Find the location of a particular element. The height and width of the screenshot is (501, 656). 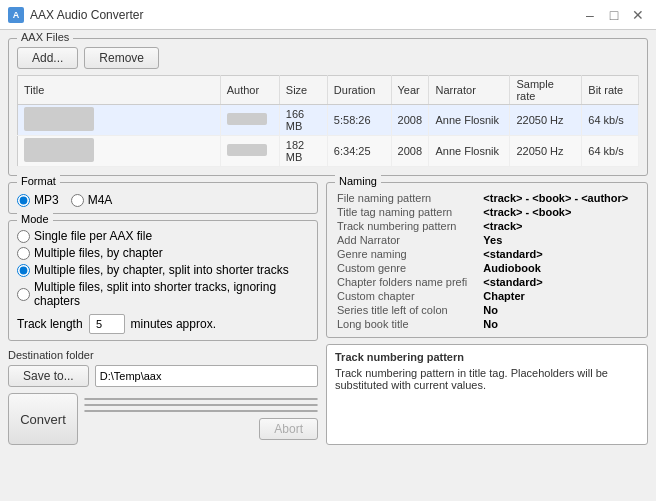

naming-row: Add NarratorYes is located at coordinates (487, 240).